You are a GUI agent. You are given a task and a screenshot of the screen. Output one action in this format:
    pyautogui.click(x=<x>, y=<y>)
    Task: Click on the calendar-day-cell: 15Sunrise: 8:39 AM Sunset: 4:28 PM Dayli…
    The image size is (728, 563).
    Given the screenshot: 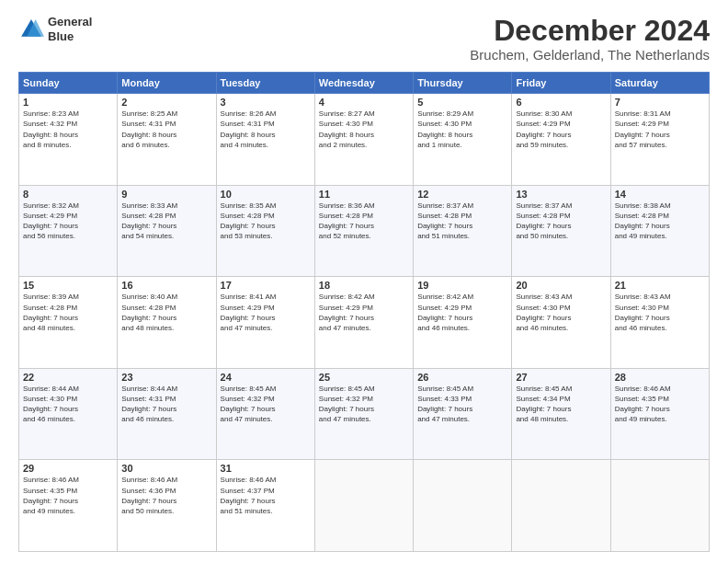 What is the action you would take?
    pyautogui.click(x=68, y=323)
    